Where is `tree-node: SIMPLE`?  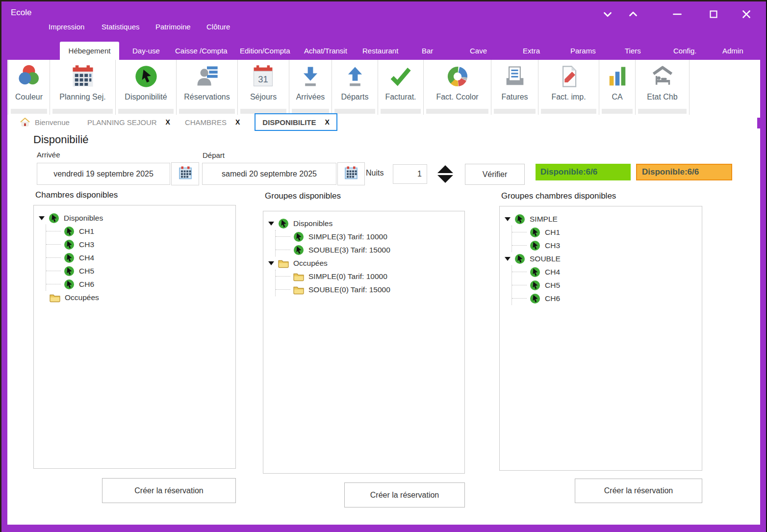 tree-node: SIMPLE is located at coordinates (603, 219).